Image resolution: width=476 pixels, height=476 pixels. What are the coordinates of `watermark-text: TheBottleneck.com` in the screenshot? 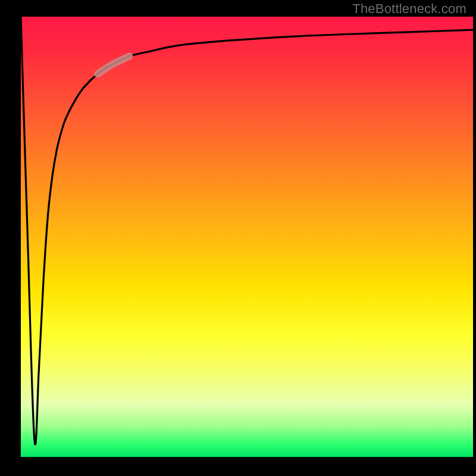 It's located at (409, 9).